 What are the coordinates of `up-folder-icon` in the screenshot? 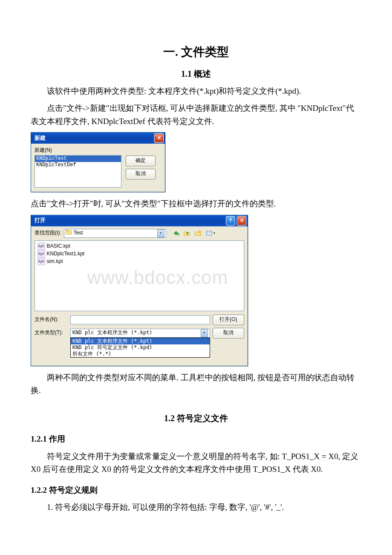 It's located at (187, 233).